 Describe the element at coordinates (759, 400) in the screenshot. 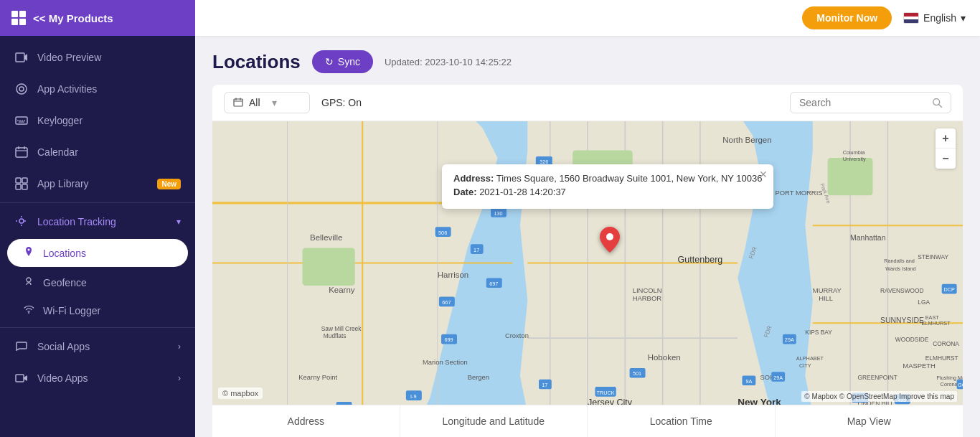

I see `svg-text: New York` at that location.